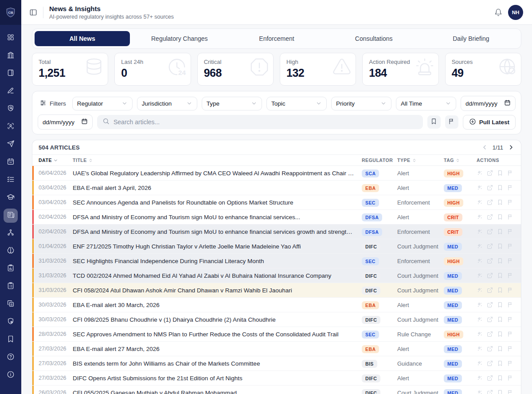 The height and width of the screenshot is (394, 532). Describe the element at coordinates (277, 335) in the screenshot. I see `table-row: 28/03/2026 SEC Approves Amendment to NMS…` at that location.